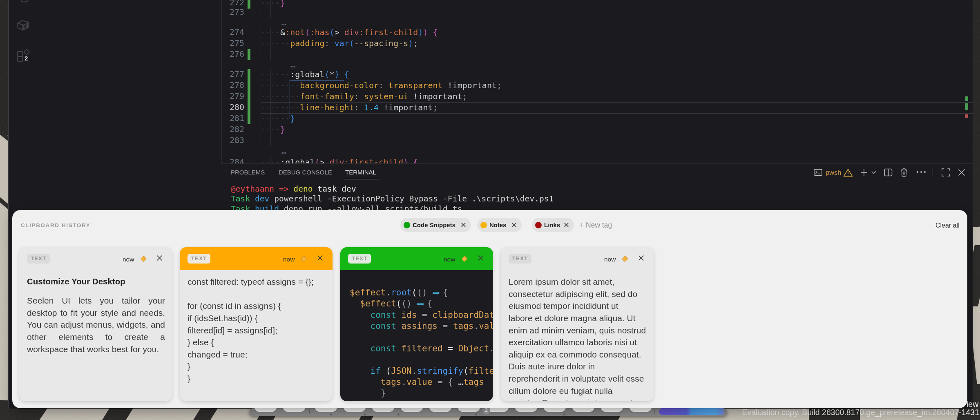 This screenshot has width=980, height=420. Describe the element at coordinates (306, 172) in the screenshot. I see `panel-tab-debug-console: DEBUG CONSOLE` at that location.